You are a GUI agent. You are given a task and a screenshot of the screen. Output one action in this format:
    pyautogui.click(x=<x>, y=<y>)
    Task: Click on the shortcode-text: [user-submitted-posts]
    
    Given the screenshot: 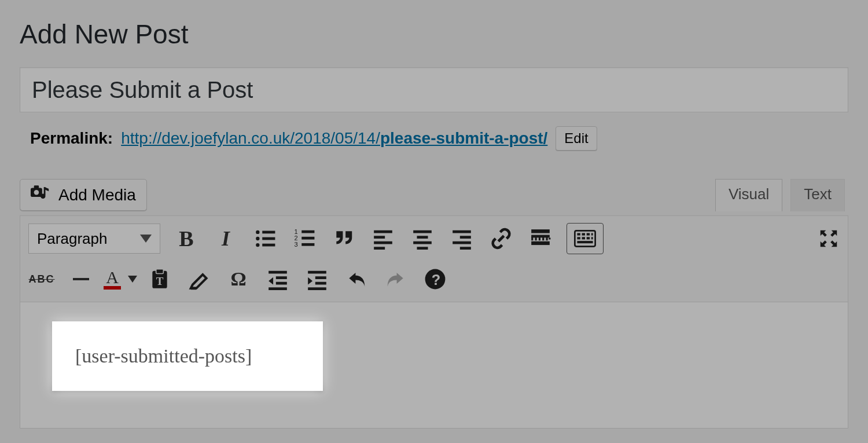 What is the action you would take?
    pyautogui.click(x=163, y=356)
    